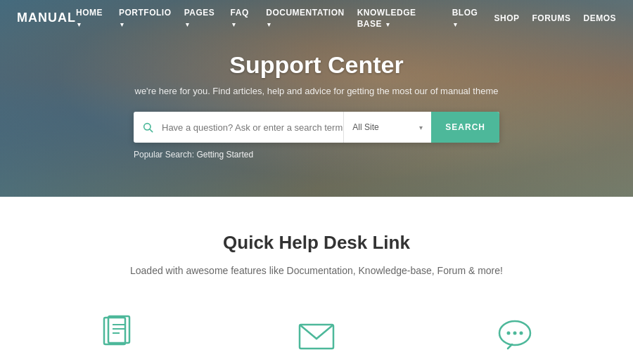  I want to click on search-button: SEARCH, so click(466, 127).